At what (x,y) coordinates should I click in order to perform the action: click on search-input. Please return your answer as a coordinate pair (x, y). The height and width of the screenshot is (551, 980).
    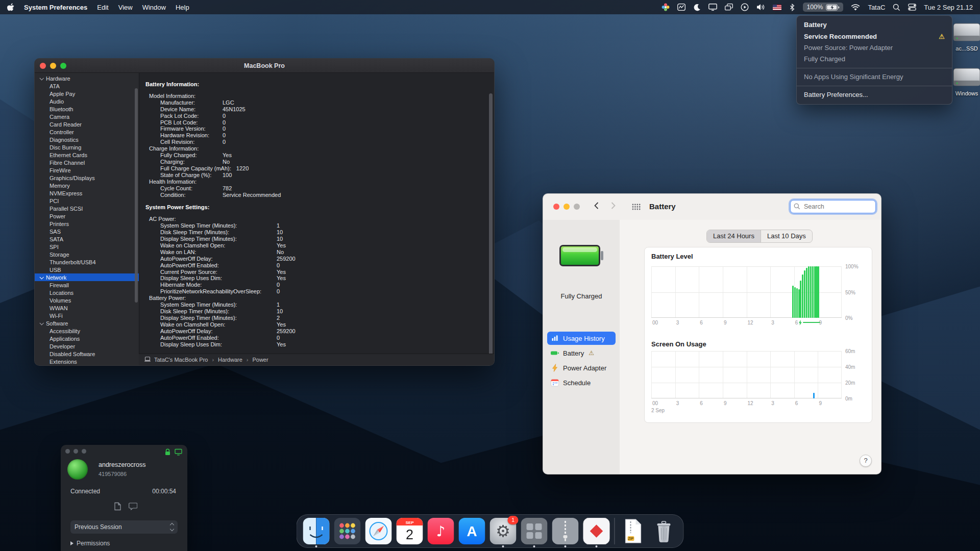
    Looking at the image, I should click on (833, 207).